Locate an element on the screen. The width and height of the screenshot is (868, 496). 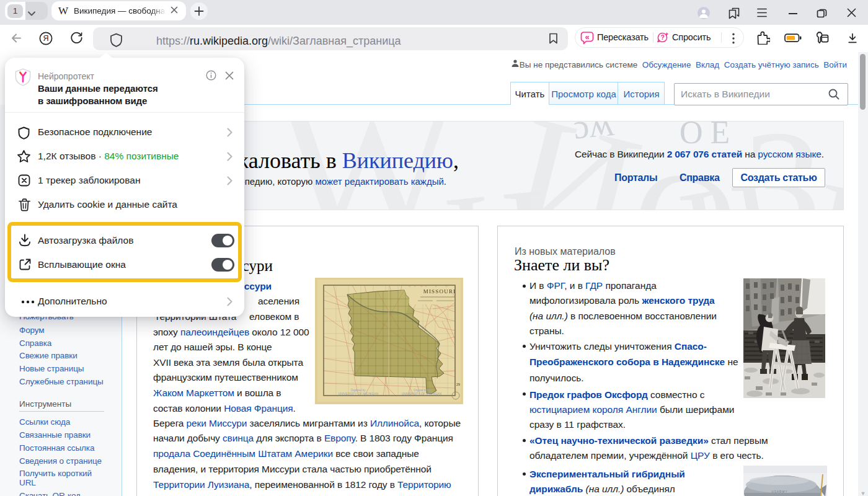
svg-text: Я is located at coordinates (46, 38).